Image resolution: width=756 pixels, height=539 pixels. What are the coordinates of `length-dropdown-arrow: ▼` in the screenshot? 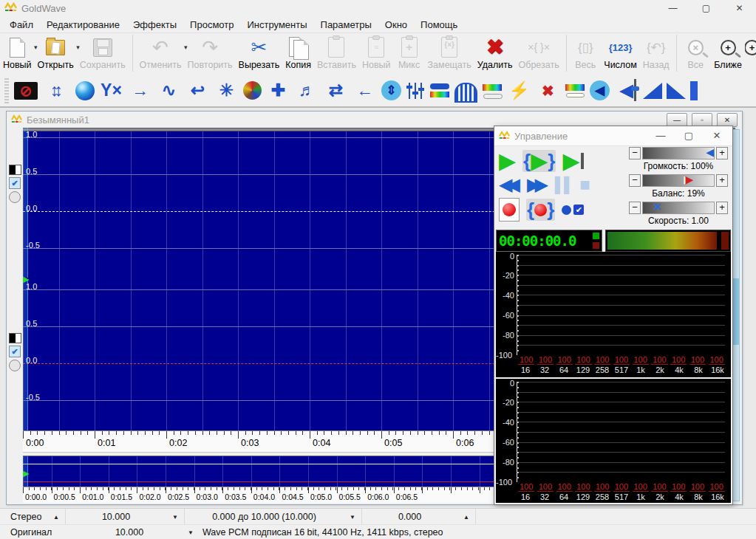 It's located at (191, 533).